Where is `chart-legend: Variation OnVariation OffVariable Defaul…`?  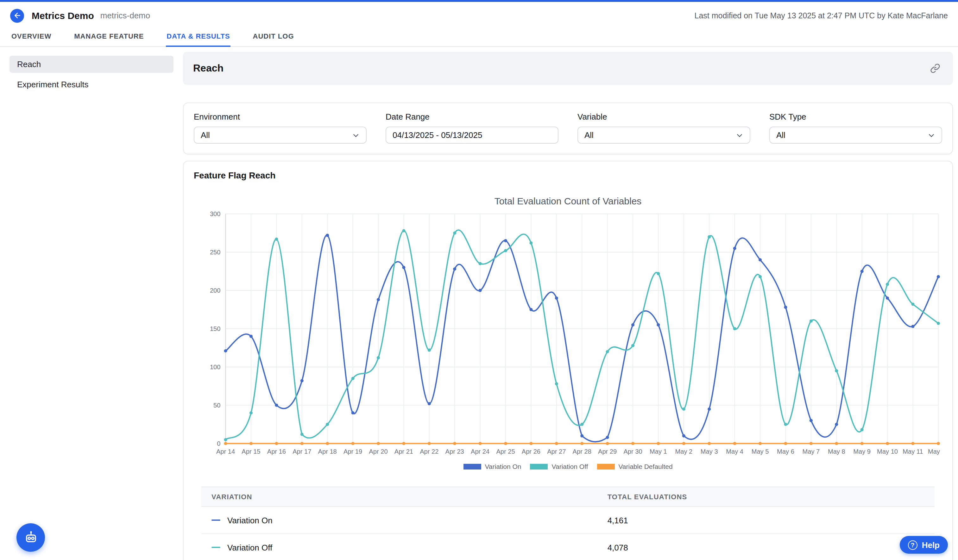
chart-legend: Variation OnVariation OffVariable Defaul… is located at coordinates (568, 467).